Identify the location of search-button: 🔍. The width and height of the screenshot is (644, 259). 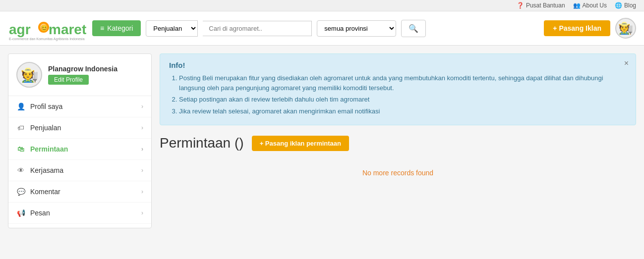
(413, 29).